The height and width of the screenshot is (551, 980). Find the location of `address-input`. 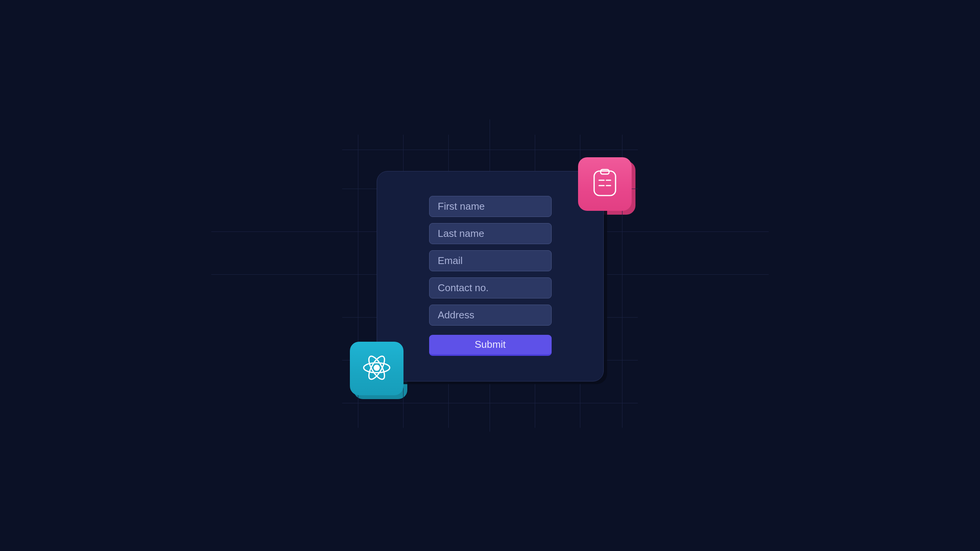

address-input is located at coordinates (490, 315).